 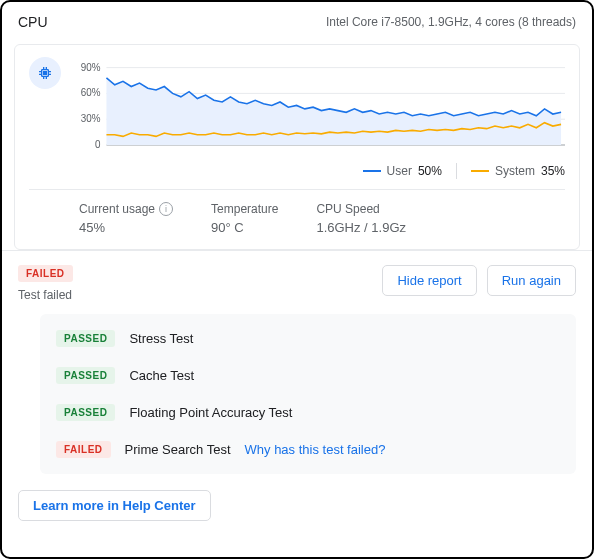 I want to click on test-name: Prime Search Test, so click(x=178, y=450).